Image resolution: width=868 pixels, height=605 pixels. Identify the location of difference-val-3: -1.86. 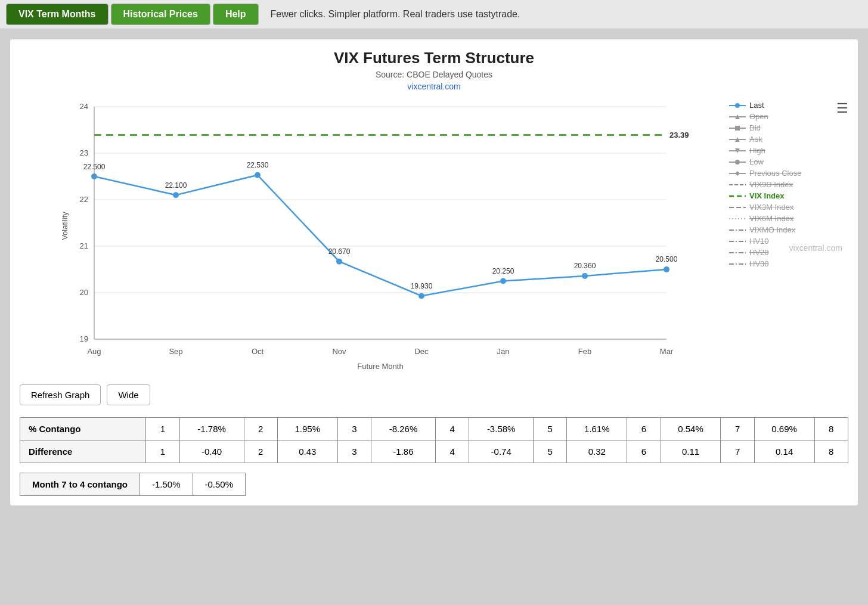
(404, 452).